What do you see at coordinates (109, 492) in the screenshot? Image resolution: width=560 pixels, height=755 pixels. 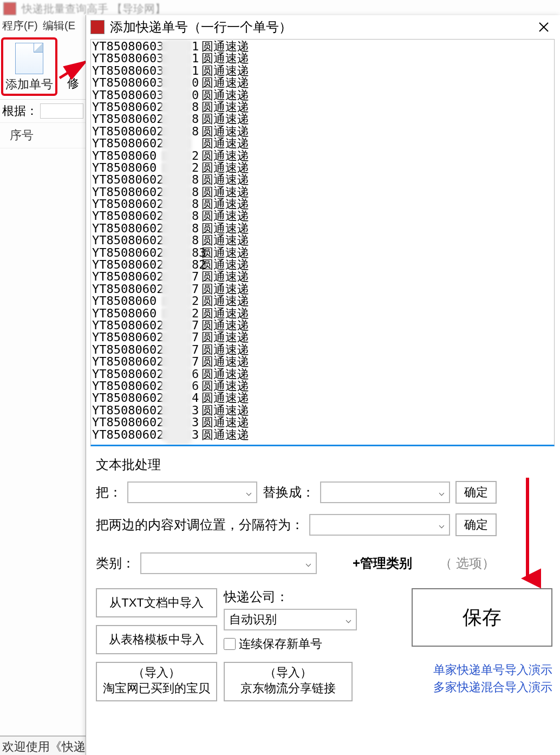 I see `replace-from-label: 把：` at bounding box center [109, 492].